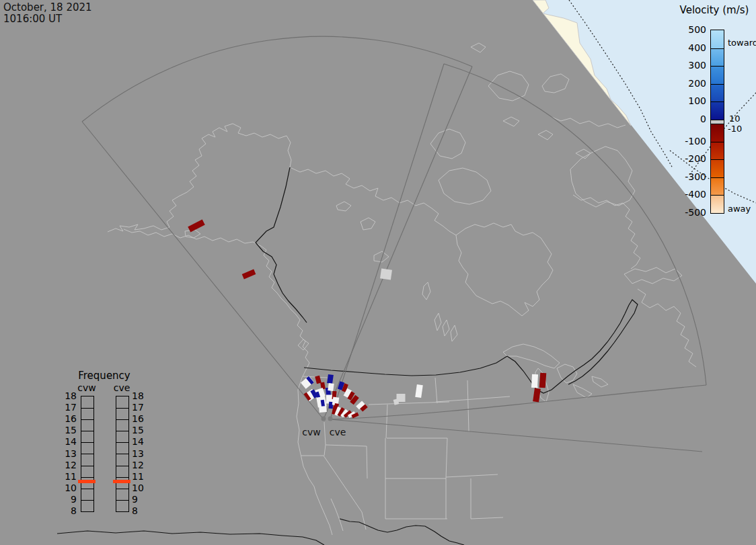  I want to click on frequency-column-label-cvw: cvw, so click(87, 388).